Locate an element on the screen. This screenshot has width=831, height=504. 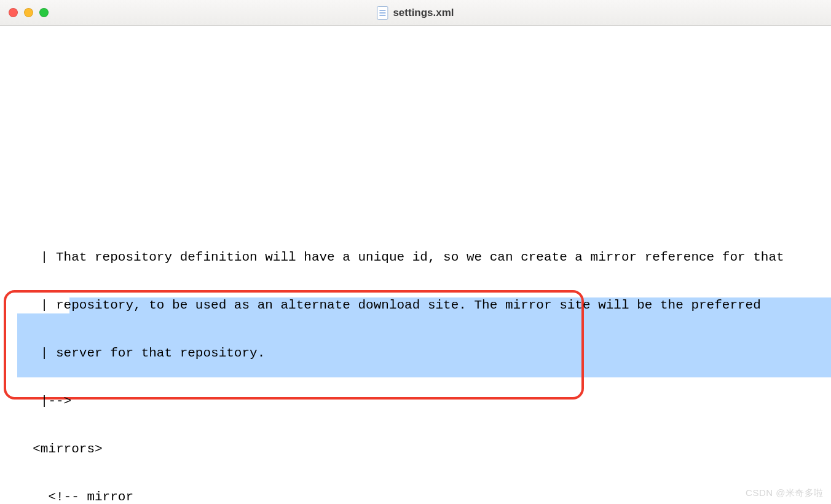
window-controls is located at coordinates (28, 12).